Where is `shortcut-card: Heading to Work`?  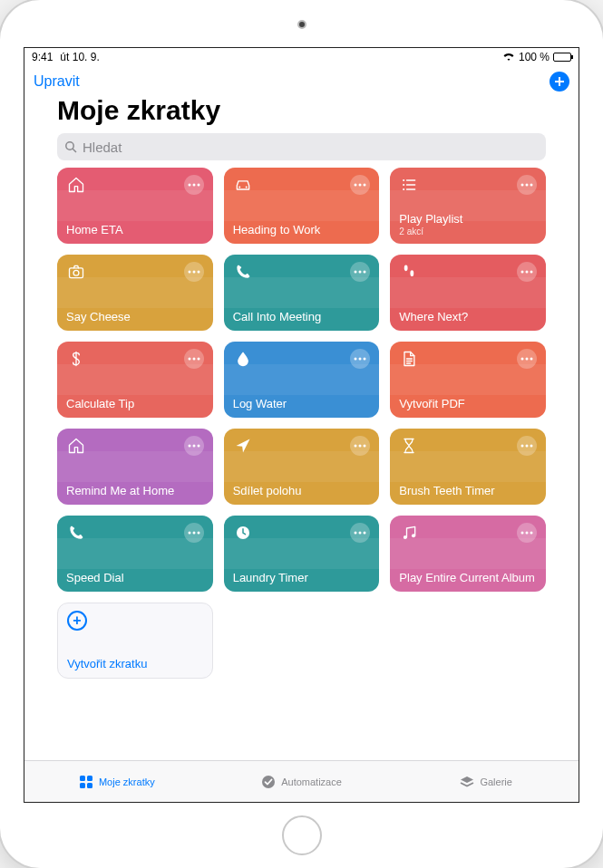
shortcut-card: Heading to Work is located at coordinates (302, 206).